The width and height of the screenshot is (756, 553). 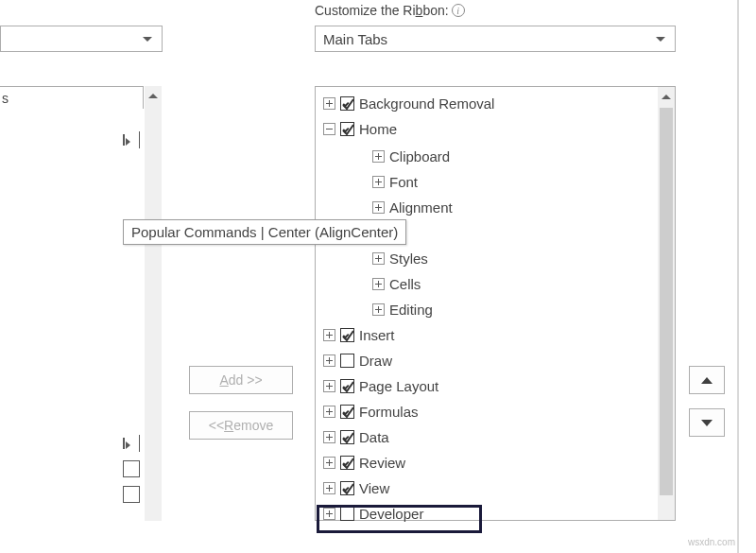 I want to click on tree-node-label: Cells, so click(x=404, y=284).